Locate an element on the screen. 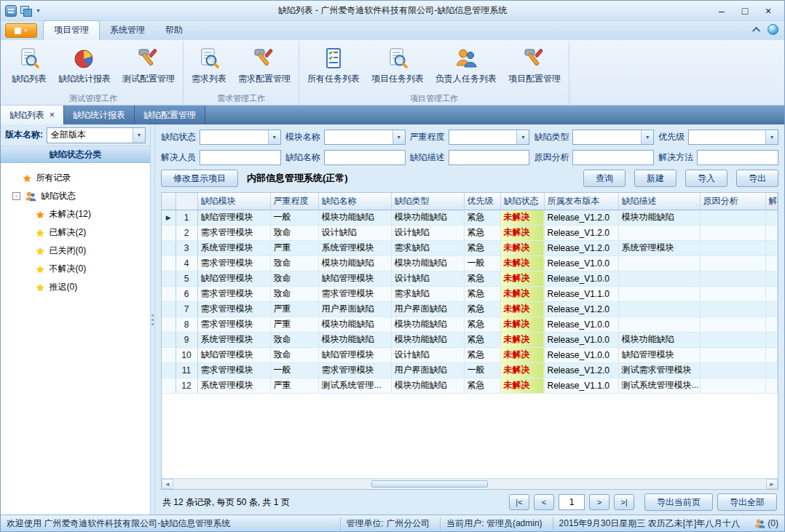 Image resolution: width=785 pixels, height=532 pixels. cell-name: 测试系统管理... is located at coordinates (355, 386).